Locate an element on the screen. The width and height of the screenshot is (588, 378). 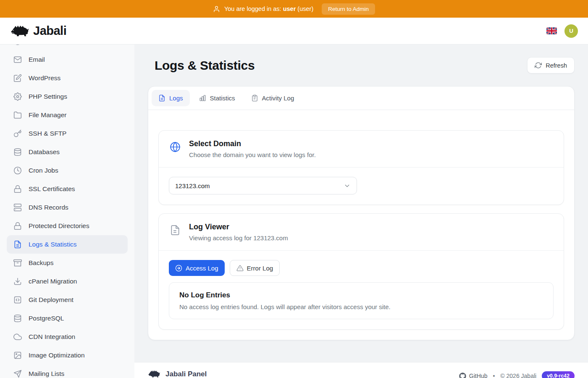
impersonated-username: user is located at coordinates (290, 9).